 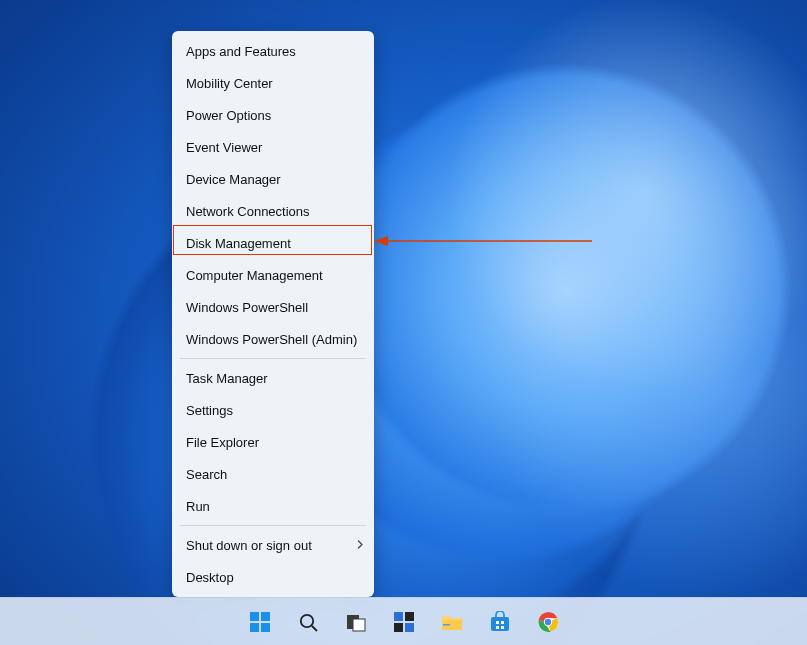 What do you see at coordinates (273, 410) in the screenshot?
I see `menu-item-settings: Settings` at bounding box center [273, 410].